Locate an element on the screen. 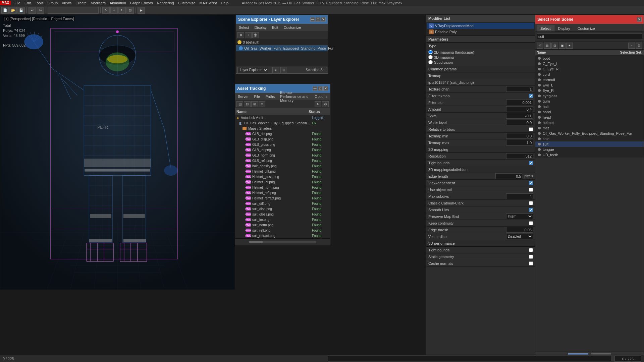  obj-gum: gum is located at coordinates (590, 101).